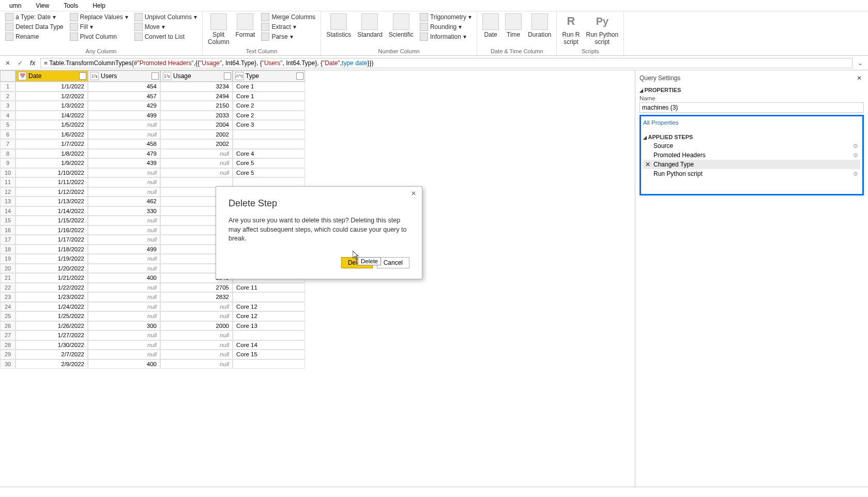 The height and width of the screenshot is (497, 868). What do you see at coordinates (124, 202) in the screenshot?
I see `cell: 462` at bounding box center [124, 202].